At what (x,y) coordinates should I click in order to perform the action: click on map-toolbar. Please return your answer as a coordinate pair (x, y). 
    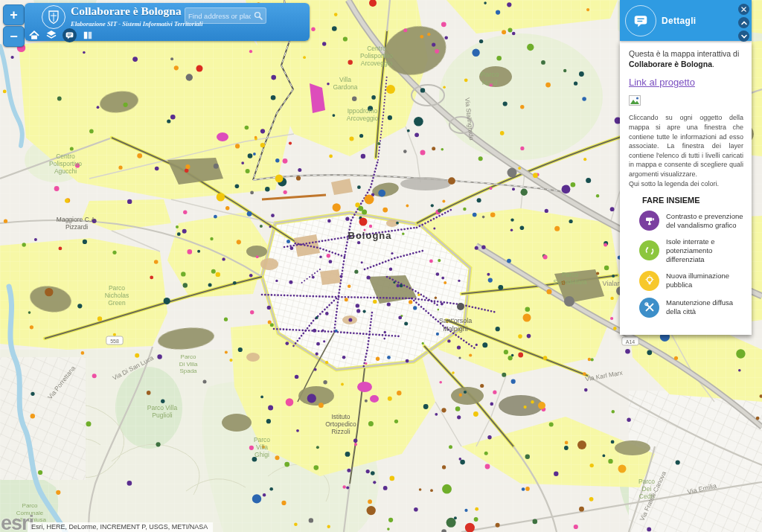
    Looking at the image, I should click on (61, 35).